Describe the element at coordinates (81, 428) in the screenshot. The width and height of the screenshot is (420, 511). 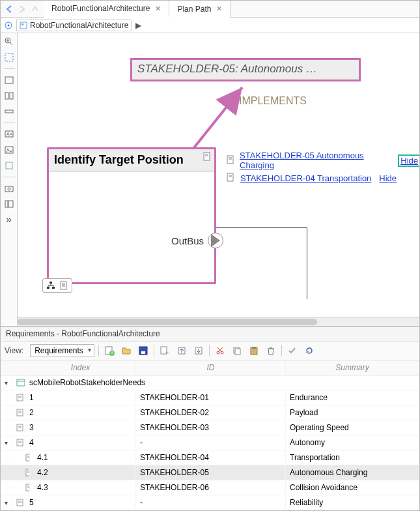
I see `cell-index: 3` at that location.